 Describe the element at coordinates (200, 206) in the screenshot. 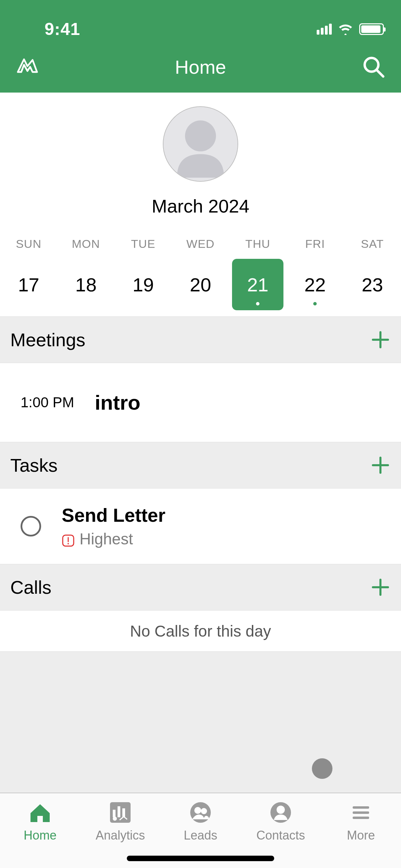

I see `month-label: March 2024` at that location.